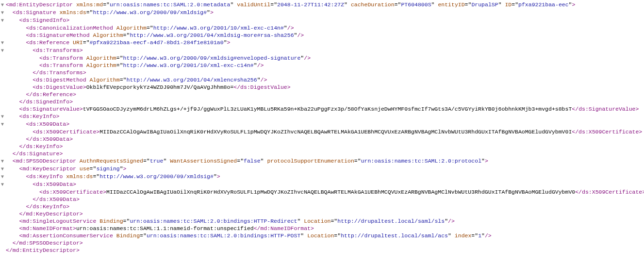 The height and width of the screenshot is (265, 644). What do you see at coordinates (322, 80) in the screenshot?
I see `xml-line: <ds:DigestMethod Algorithm="http://www.w…` at bounding box center [322, 80].